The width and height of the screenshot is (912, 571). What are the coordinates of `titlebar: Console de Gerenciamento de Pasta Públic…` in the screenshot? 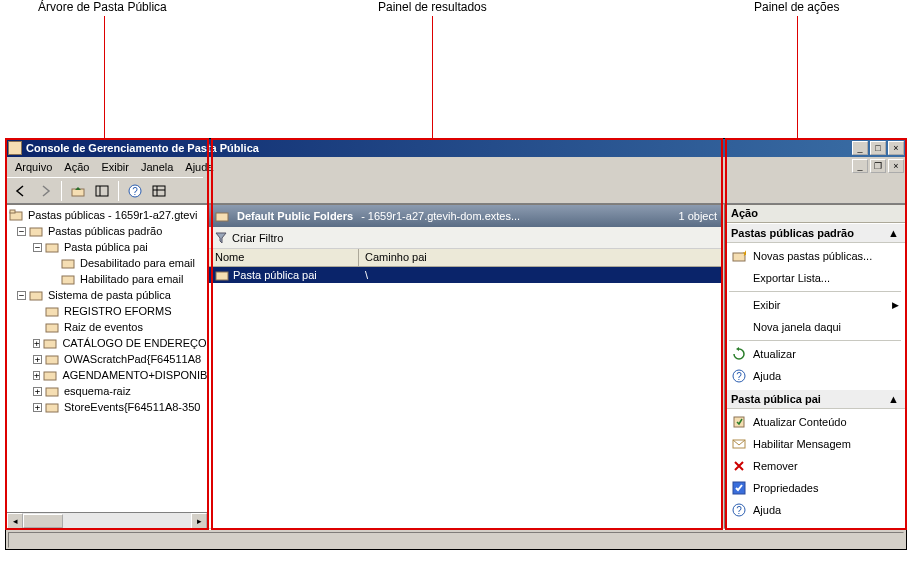 It's located at (456, 148).